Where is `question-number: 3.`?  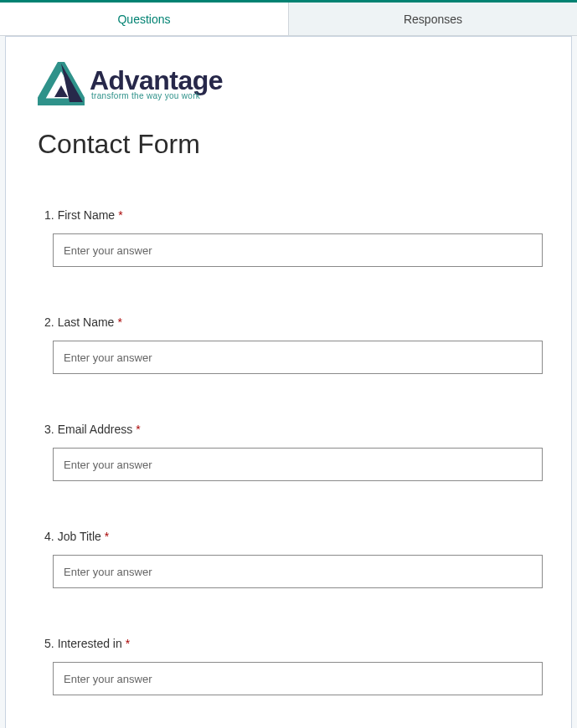 question-number: 3. is located at coordinates (49, 429).